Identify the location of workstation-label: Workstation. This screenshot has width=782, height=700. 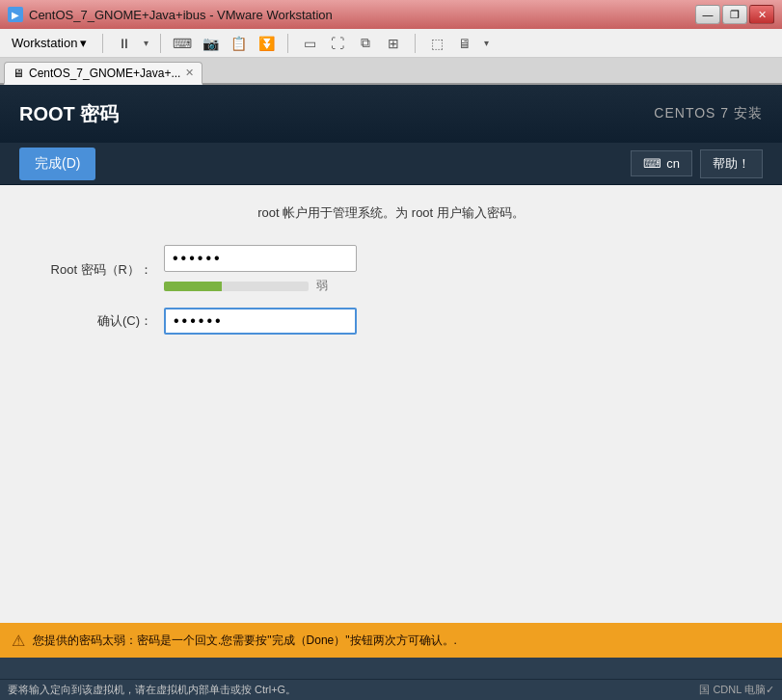
(44, 42).